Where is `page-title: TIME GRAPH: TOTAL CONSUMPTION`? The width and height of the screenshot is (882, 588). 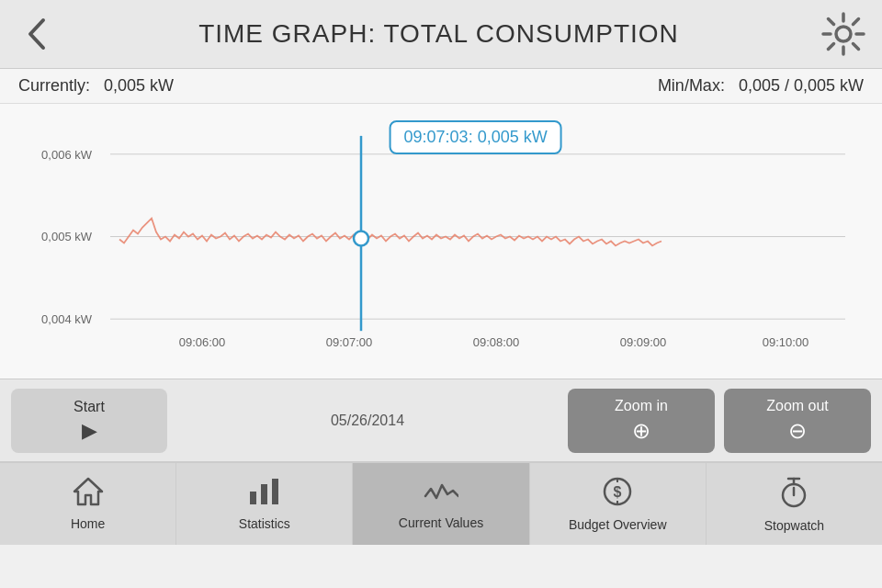 page-title: TIME GRAPH: TOTAL CONSUMPTION is located at coordinates (439, 34).